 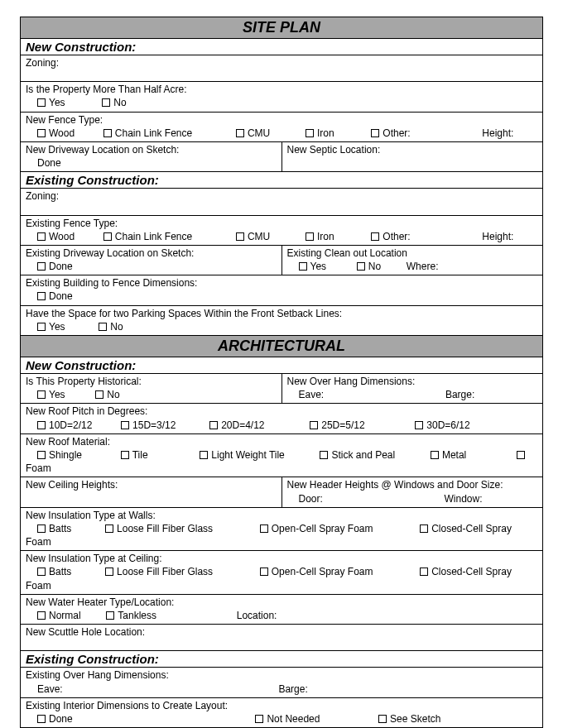 What do you see at coordinates (435, 455) in the screenshot?
I see `checkbox-metal` at bounding box center [435, 455].